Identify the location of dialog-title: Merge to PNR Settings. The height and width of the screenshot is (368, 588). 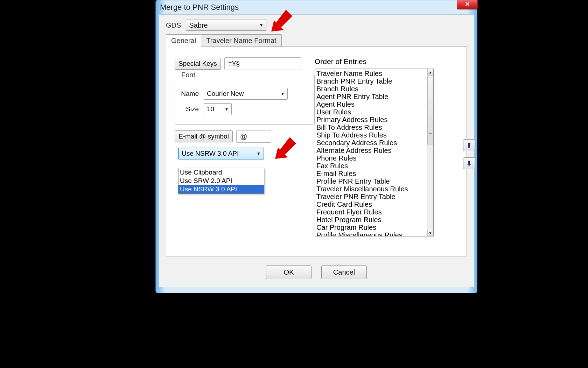
(200, 7).